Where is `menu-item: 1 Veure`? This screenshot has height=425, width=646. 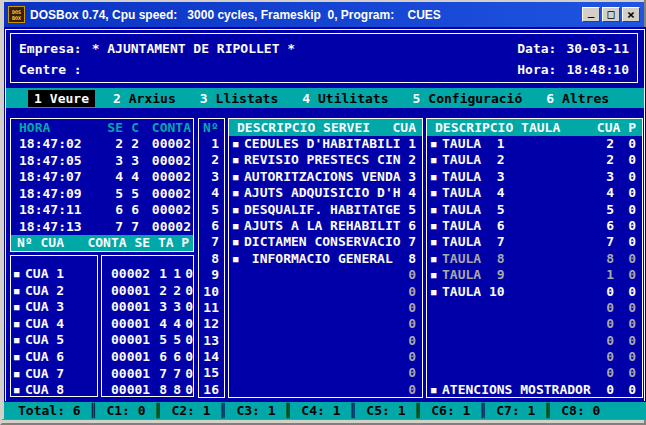 menu-item: 1 Veure is located at coordinates (62, 98).